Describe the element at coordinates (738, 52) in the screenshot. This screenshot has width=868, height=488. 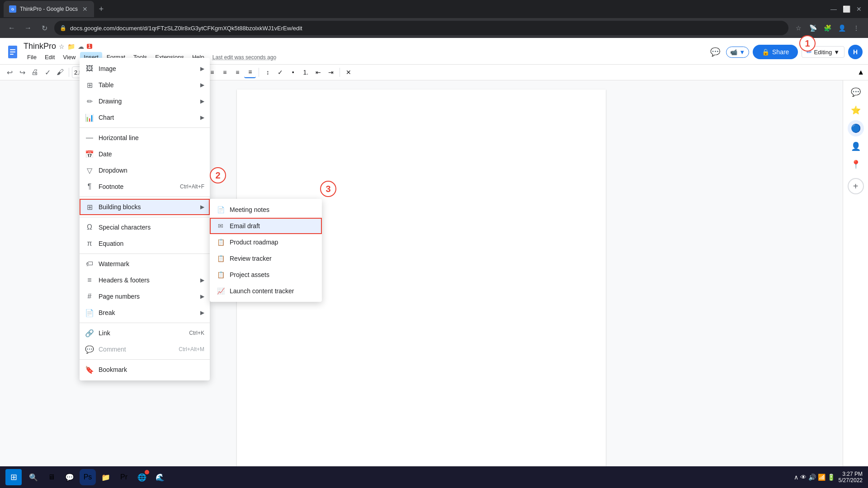
I see `meet-button: 📹 ▼` at that location.